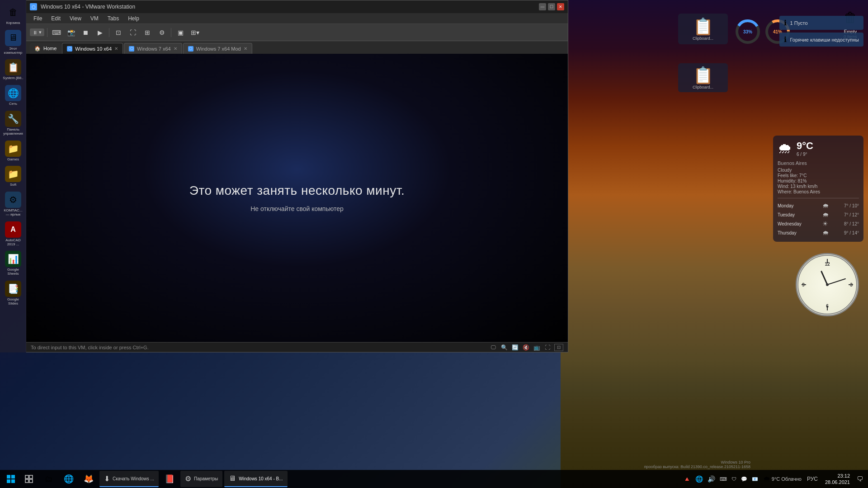 Image resolution: width=868 pixels, height=488 pixels. What do you see at coordinates (755, 479) in the screenshot?
I see `tray-icon-3: 📧` at bounding box center [755, 479].